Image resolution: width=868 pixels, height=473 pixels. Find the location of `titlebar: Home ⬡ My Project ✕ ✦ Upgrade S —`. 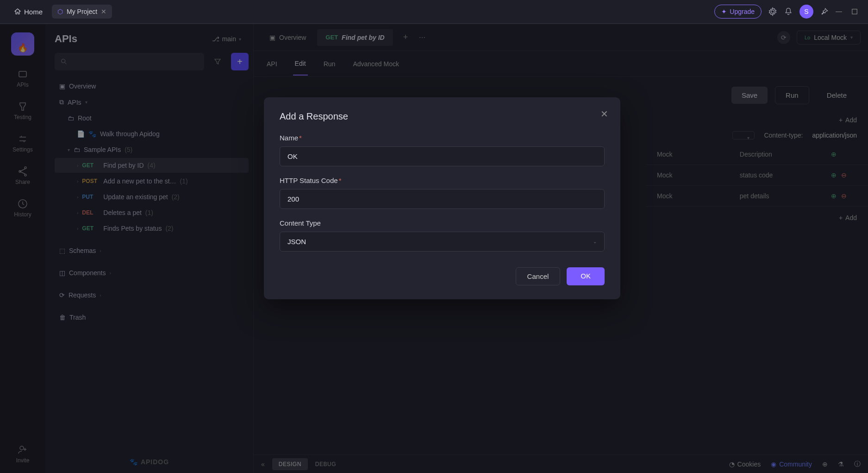

titlebar: Home ⬡ My Project ✕ ✦ Upgrade S — is located at coordinates (434, 12).